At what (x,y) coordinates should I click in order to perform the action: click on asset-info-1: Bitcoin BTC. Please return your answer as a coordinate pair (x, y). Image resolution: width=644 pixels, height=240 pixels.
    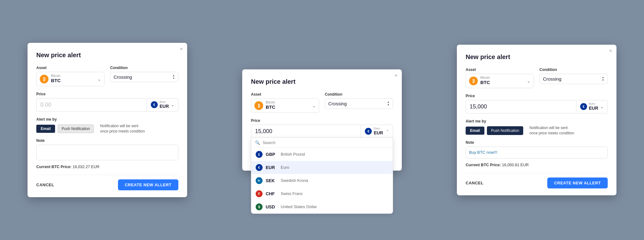
    Looking at the image, I should click on (73, 79).